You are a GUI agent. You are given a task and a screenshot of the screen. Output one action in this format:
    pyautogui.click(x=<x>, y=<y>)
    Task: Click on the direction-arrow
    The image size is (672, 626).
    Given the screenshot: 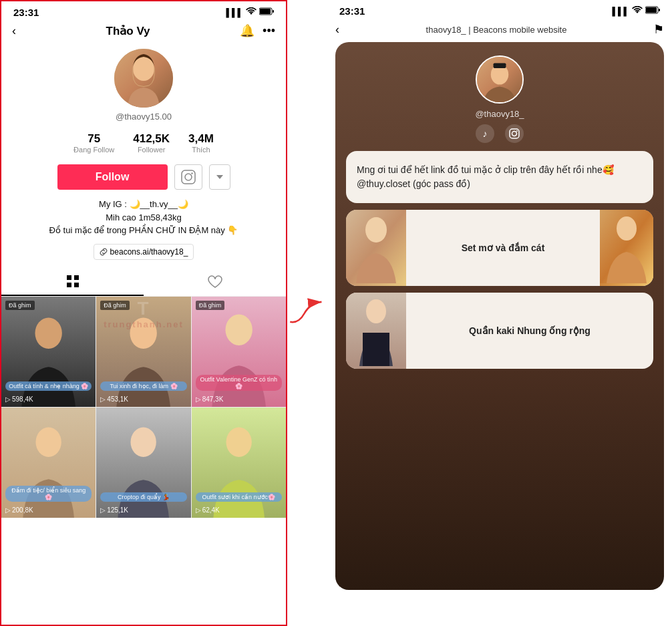 What is the action you would take?
    pyautogui.click(x=307, y=313)
    